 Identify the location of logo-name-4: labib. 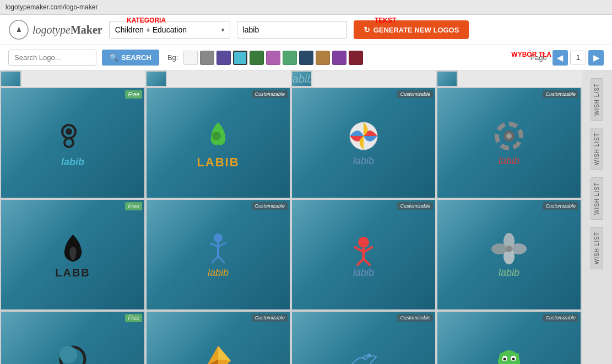
(509, 161).